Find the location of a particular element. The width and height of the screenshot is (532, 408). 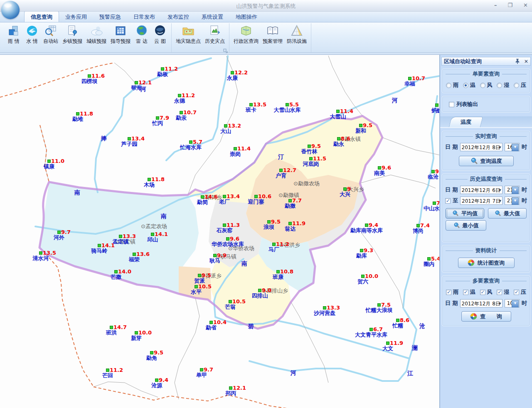

toolbar-button-admin-region-query: 行政区查询 is located at coordinates (246, 38).